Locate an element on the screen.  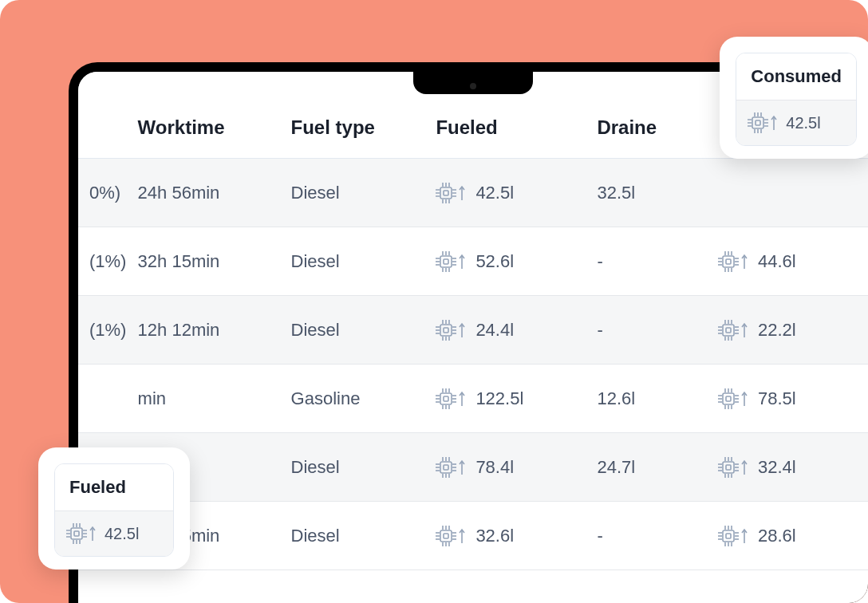
consumed-value: 22.2l is located at coordinates (777, 330).